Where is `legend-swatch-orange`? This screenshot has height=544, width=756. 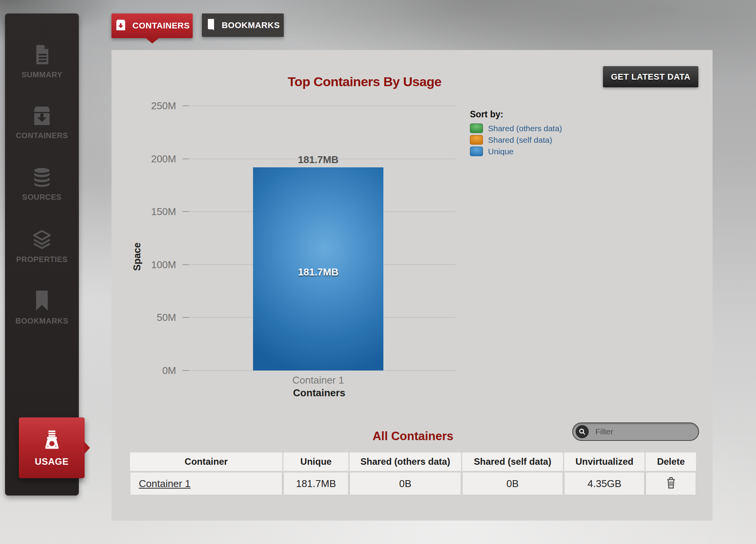 legend-swatch-orange is located at coordinates (476, 140).